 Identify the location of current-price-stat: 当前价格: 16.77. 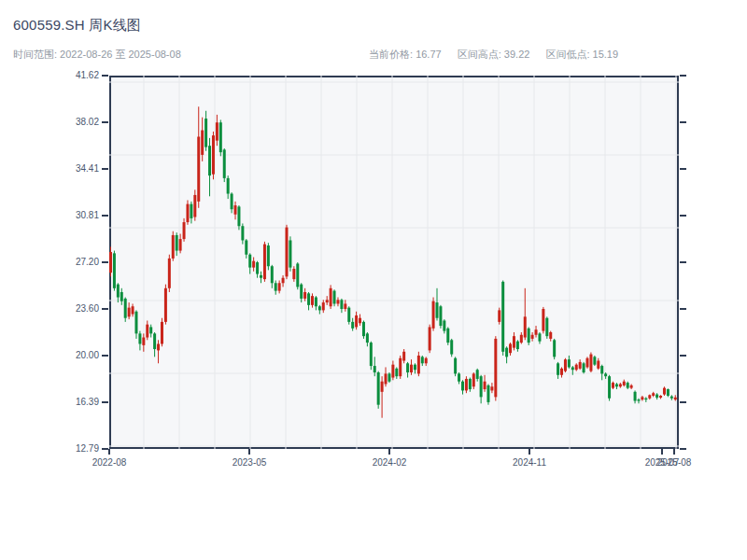
(405, 54).